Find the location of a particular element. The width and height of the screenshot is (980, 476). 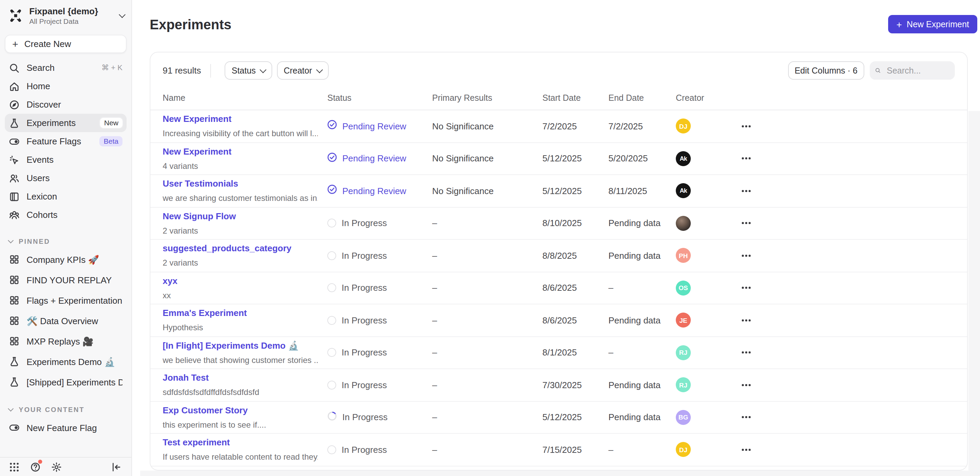

sidebar-item-flags-experimentation-demo: Flags + Experimentation Demo , is located at coordinates (66, 300).